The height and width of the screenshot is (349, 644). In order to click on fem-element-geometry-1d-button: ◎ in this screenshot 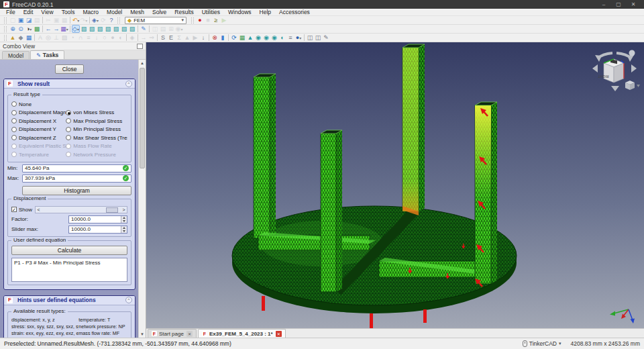, I will do `click(48, 38)`.